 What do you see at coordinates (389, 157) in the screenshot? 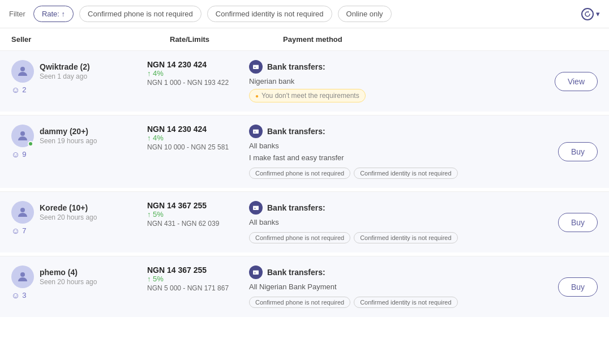
I see `payment-desc: I make fast and easy transfer` at bounding box center [389, 157].